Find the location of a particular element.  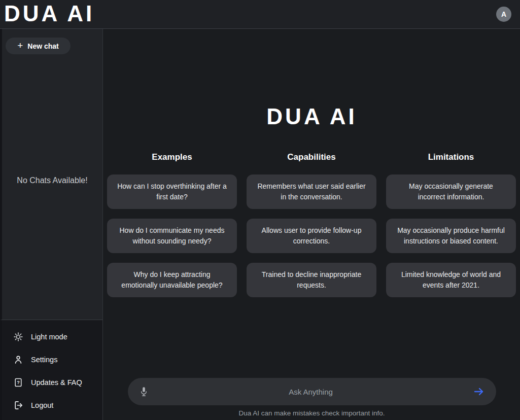

column-title-examples: Examples is located at coordinates (172, 157).